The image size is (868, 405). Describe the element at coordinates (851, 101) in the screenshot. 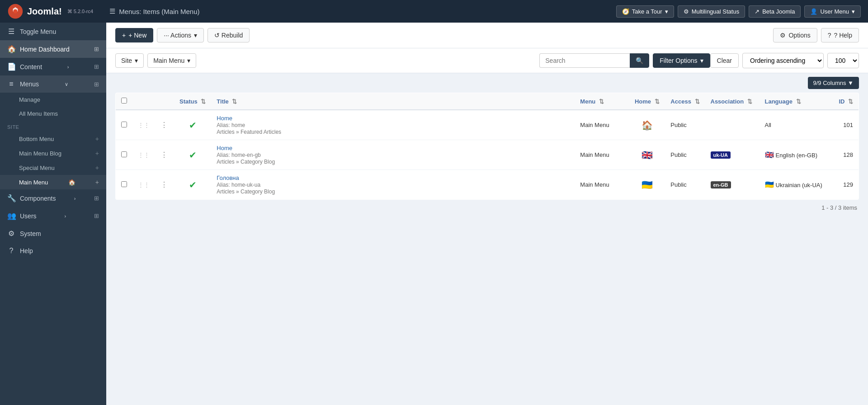

I see `id-sort-icon: ⇅` at that location.